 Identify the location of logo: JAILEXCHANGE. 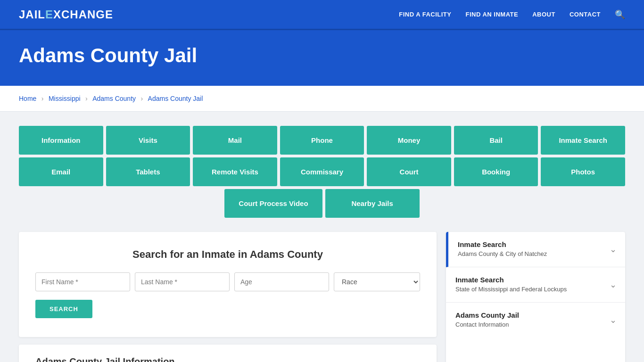
(66, 15).